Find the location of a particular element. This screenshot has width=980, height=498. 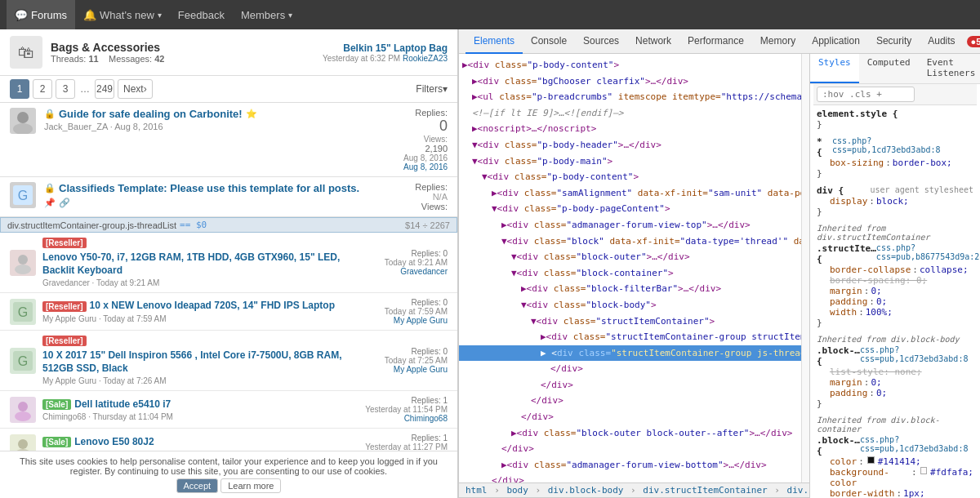

selected-tree-line: ▶ <div class="structItemContainer-group … is located at coordinates (630, 353).